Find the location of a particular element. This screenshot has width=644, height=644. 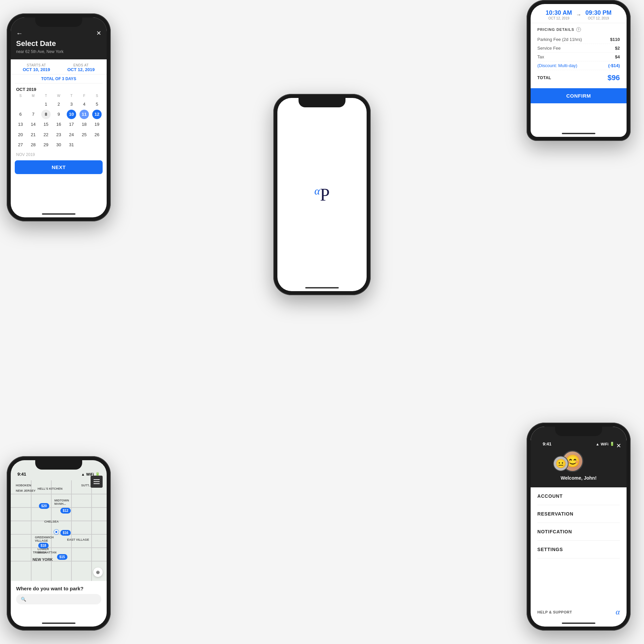

end-time-block: 09:30 PM OCT 12, 2019 is located at coordinates (598, 15).